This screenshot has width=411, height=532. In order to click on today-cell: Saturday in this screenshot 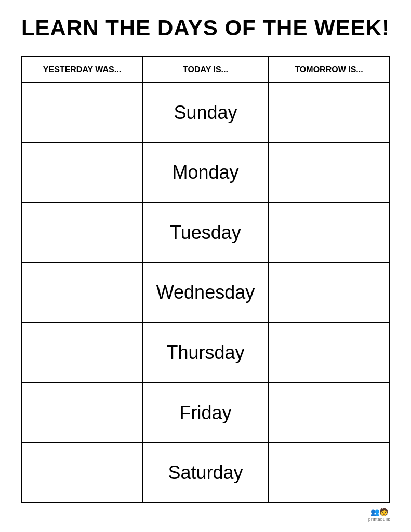, I will do `click(206, 473)`.